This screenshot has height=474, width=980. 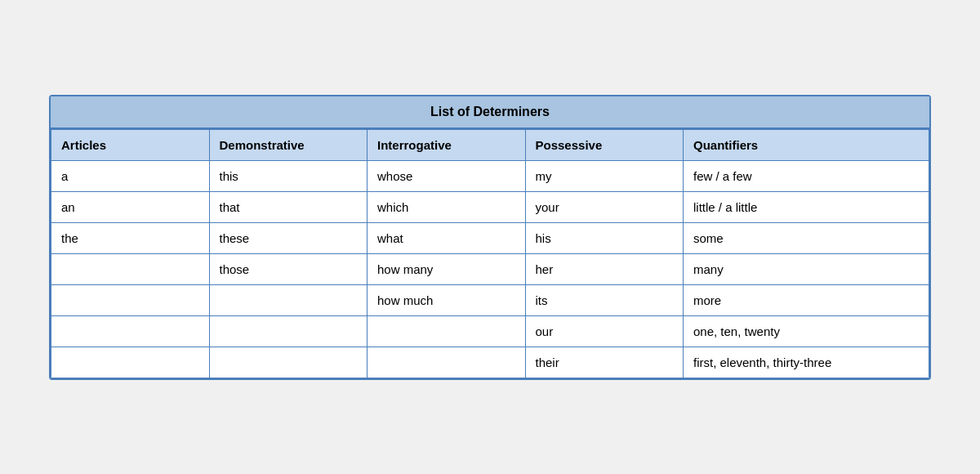 I want to click on col-header-quantifiers: Quantifiers, so click(x=807, y=145).